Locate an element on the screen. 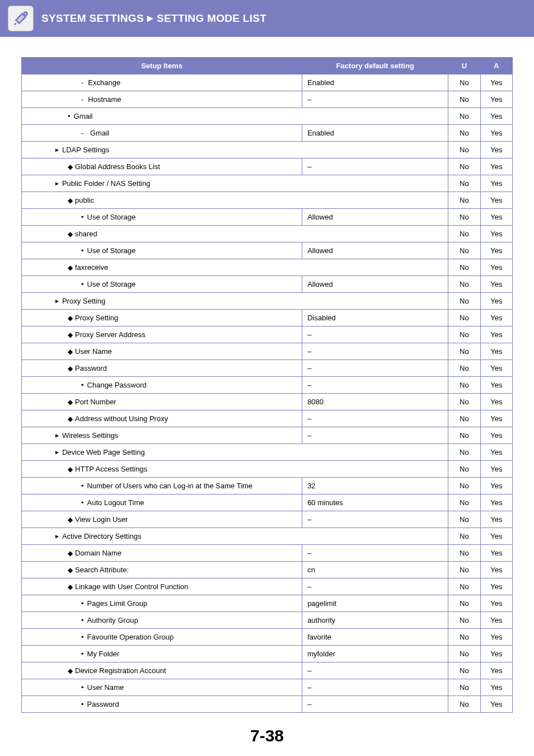 This screenshot has height=756, width=534. setup-item-cell: Proxy Setting is located at coordinates (162, 318).